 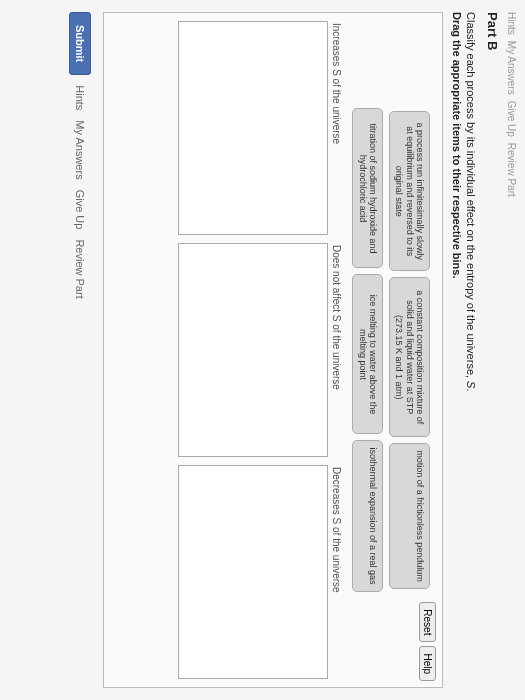 What do you see at coordinates (410, 516) in the screenshot?
I see `drag-item: motion of a frictionless pendulum` at bounding box center [410, 516].